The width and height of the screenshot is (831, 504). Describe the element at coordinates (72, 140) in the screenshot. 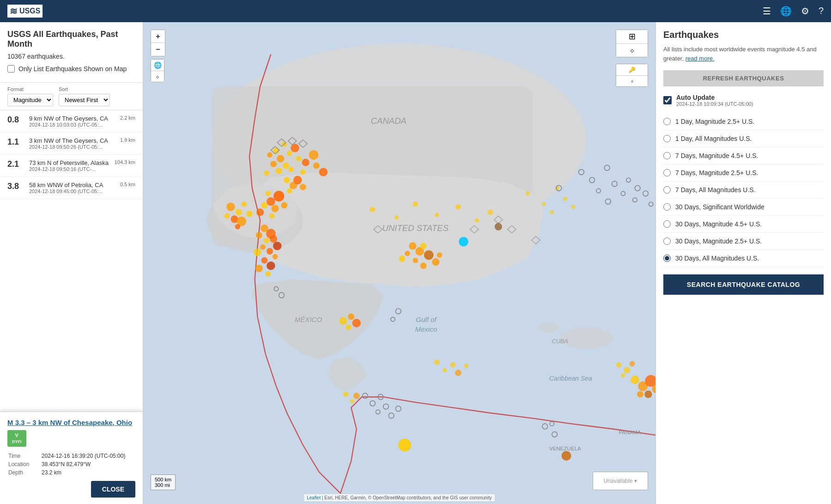

I see `eq-location: 3 km NW of The Geysers, CA` at that location.